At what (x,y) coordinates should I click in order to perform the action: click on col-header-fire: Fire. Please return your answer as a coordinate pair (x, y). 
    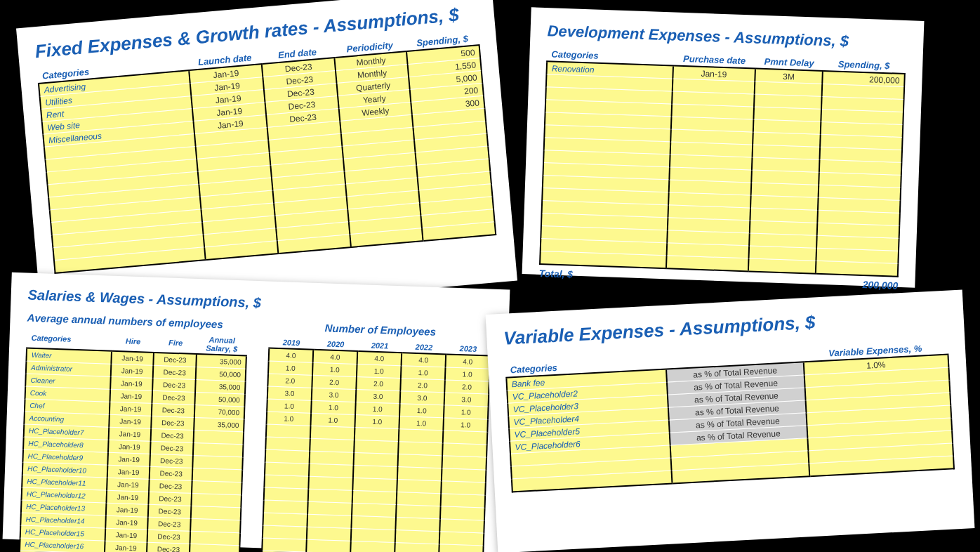
    Looking at the image, I should click on (176, 343).